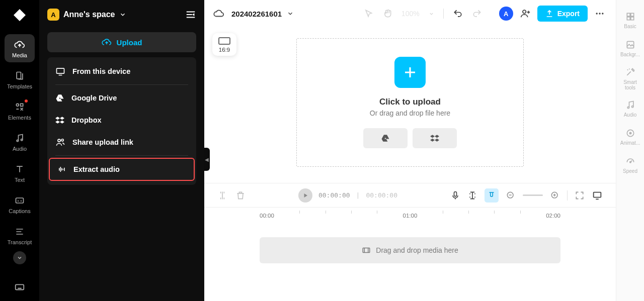  I want to click on rail-label: Audio, so click(20, 149).